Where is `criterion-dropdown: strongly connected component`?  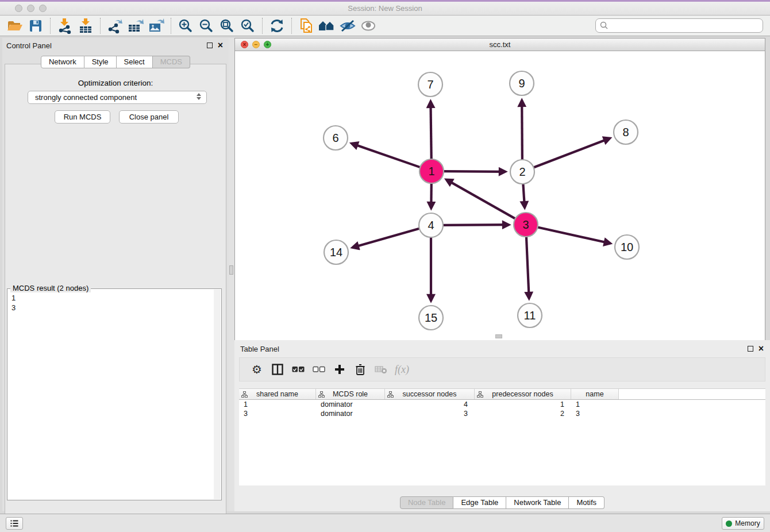
criterion-dropdown: strongly connected component is located at coordinates (117, 98).